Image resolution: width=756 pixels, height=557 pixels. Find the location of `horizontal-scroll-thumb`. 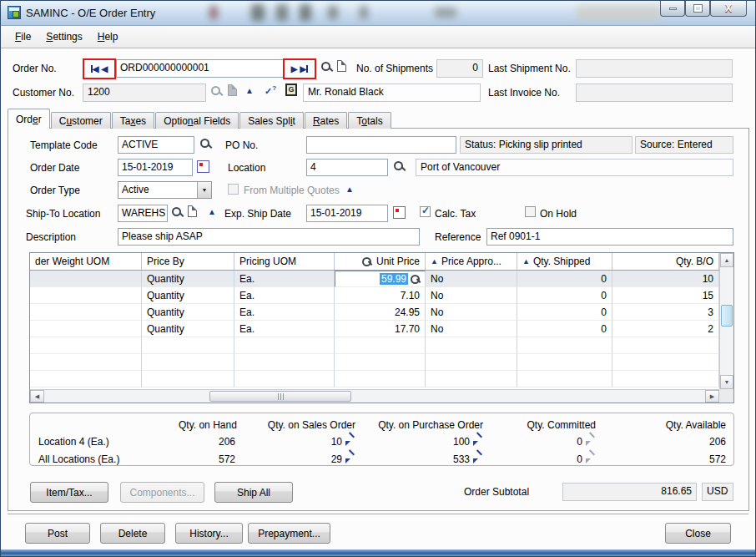

horizontal-scroll-thumb is located at coordinates (280, 396).